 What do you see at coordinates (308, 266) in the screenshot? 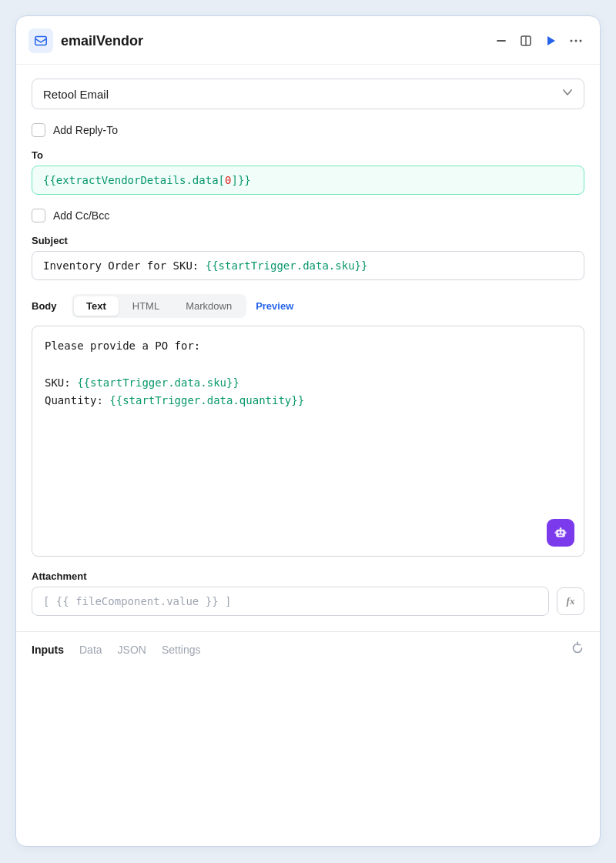
I see `subject-input: Inventory Order for SKU: {{startTrigger.…` at bounding box center [308, 266].